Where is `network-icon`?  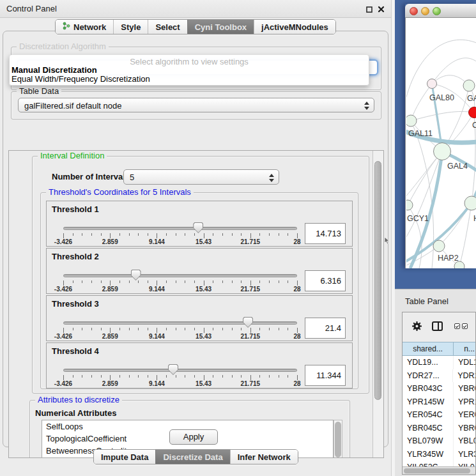 network-icon is located at coordinates (66, 27).